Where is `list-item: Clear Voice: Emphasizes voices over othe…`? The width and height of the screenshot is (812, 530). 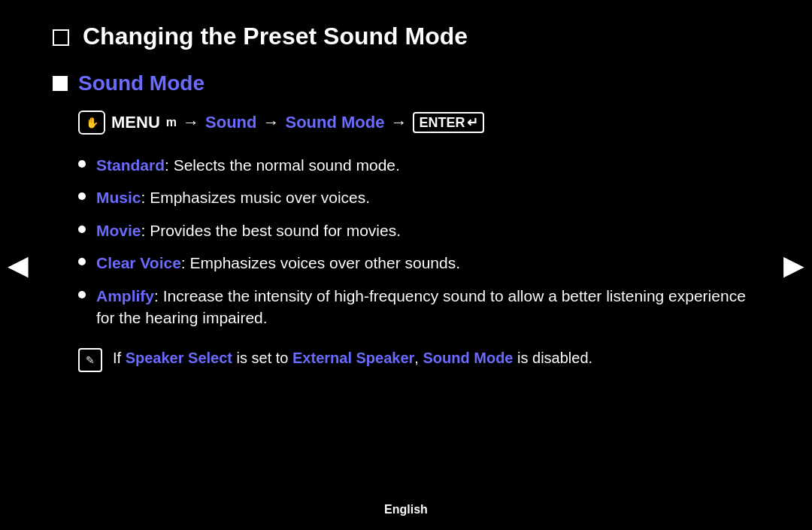 list-item: Clear Voice: Emphasizes voices over othe… is located at coordinates (415, 263).